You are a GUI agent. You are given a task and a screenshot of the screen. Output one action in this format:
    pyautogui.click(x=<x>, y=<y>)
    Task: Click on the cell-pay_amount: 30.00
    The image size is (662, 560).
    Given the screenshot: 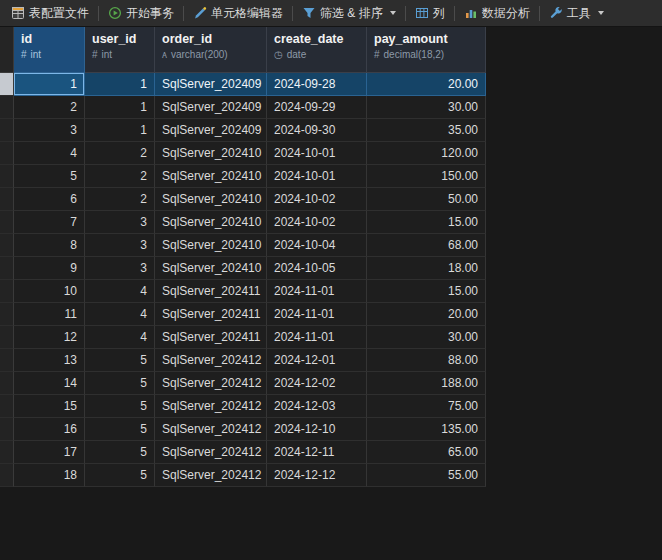 What is the action you would take?
    pyautogui.click(x=426, y=338)
    